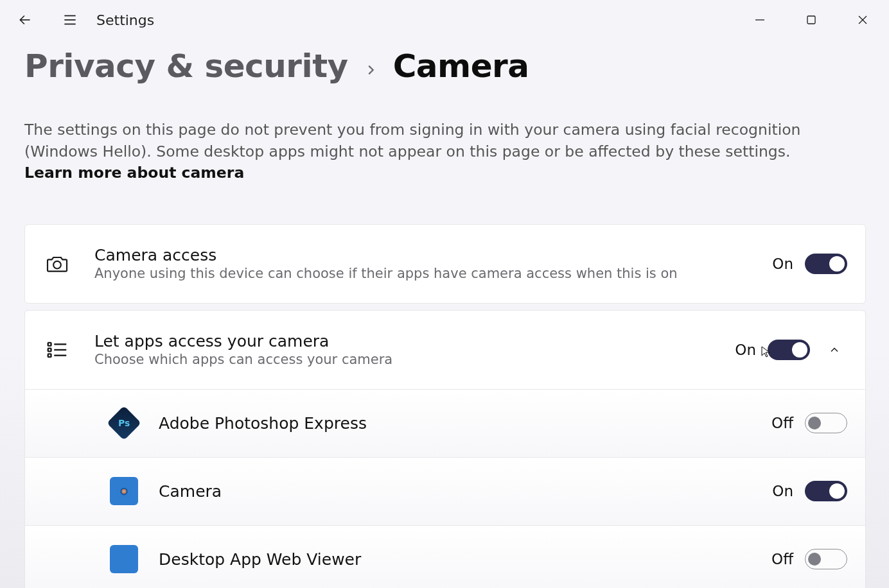 This screenshot has width=889, height=588. Describe the element at coordinates (789, 350) in the screenshot. I see `apps-access-toggle` at that location.